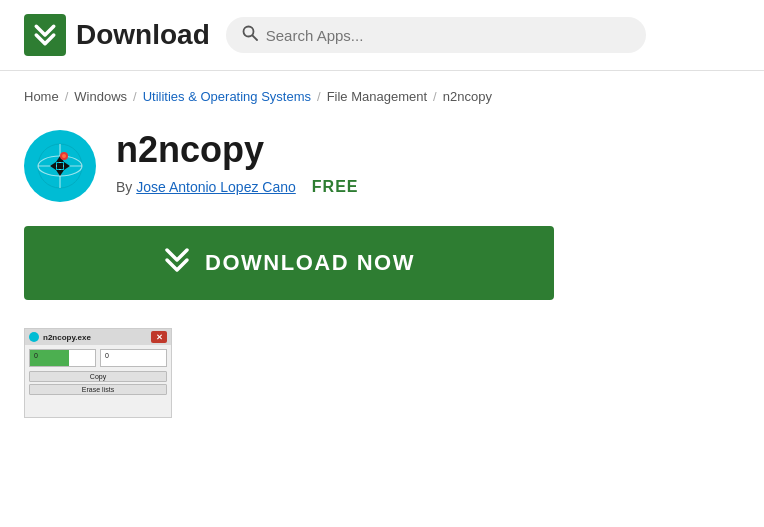  Describe the element at coordinates (98, 373) in the screenshot. I see `screenshot-image: n2ncopy.exe ✕ 0 0 Copy Erase lists` at that location.